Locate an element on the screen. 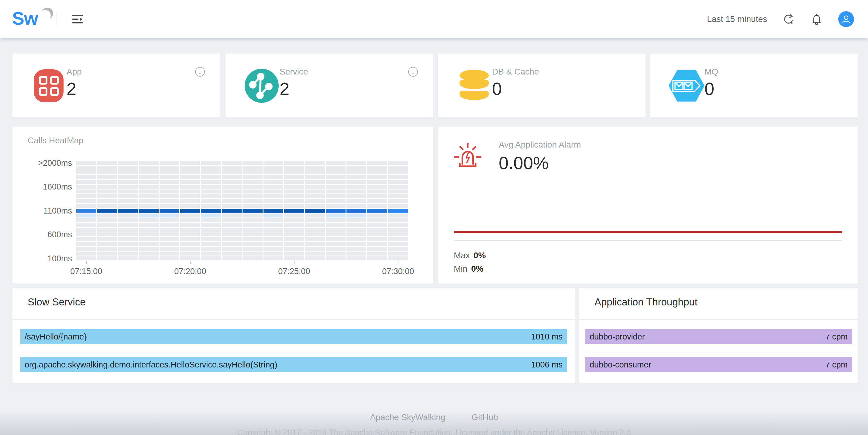 Image resolution: width=868 pixels, height=435 pixels. heatmap-x-axis-label: 07:30:00 is located at coordinates (398, 271).